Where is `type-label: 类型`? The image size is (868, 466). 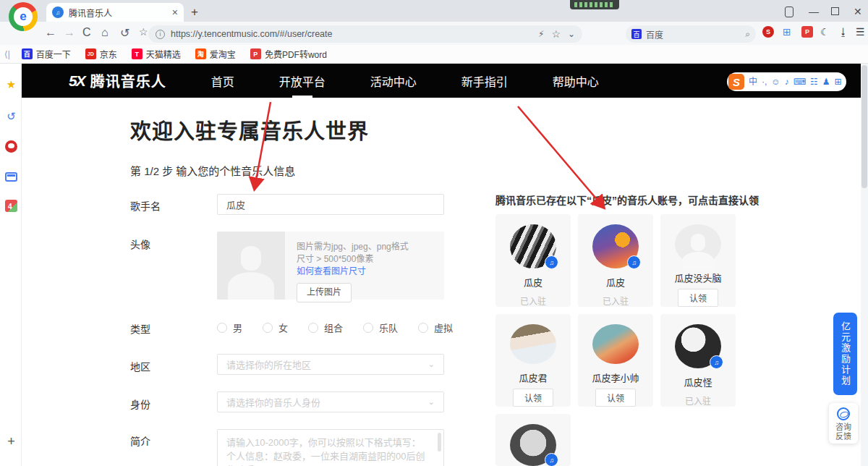 type-label: 类型 is located at coordinates (140, 329).